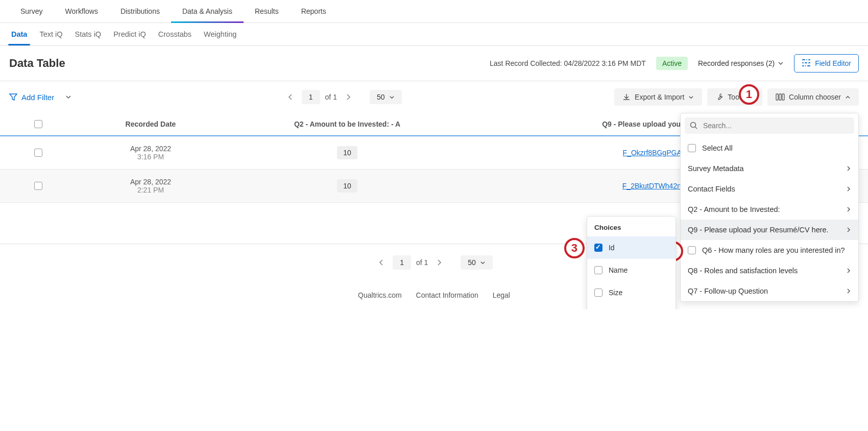 This screenshot has height=431, width=868. Describe the element at coordinates (380, 295) in the screenshot. I see `footer-qualtrics-link: Qualtrics.com` at that location.